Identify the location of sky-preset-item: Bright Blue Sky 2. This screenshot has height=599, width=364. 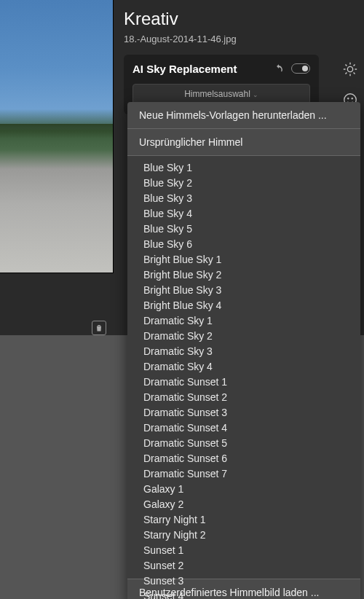
(244, 275).